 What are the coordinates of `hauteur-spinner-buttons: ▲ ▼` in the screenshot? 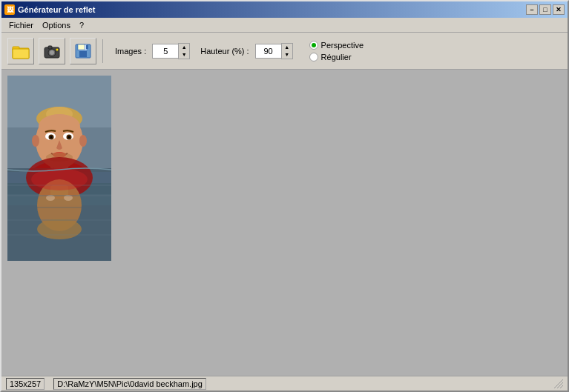 It's located at (287, 51).